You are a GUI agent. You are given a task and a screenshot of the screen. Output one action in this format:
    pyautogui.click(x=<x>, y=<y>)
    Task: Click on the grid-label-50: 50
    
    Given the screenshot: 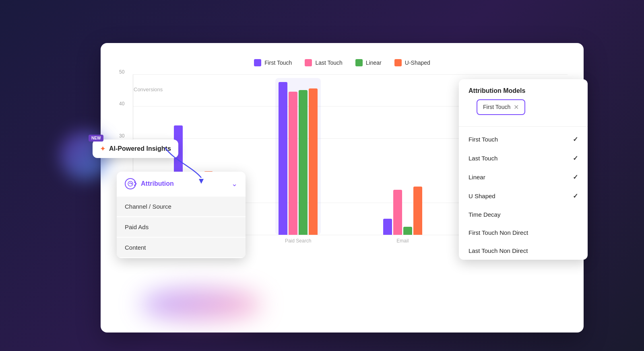 What is the action you would take?
    pyautogui.click(x=122, y=72)
    